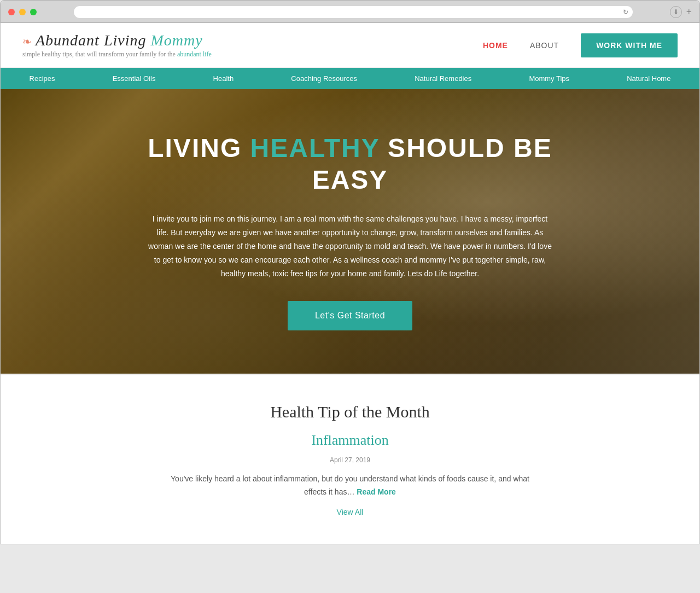  What do you see at coordinates (350, 460) in the screenshot?
I see `tip-date: April 27, 2019` at bounding box center [350, 460].